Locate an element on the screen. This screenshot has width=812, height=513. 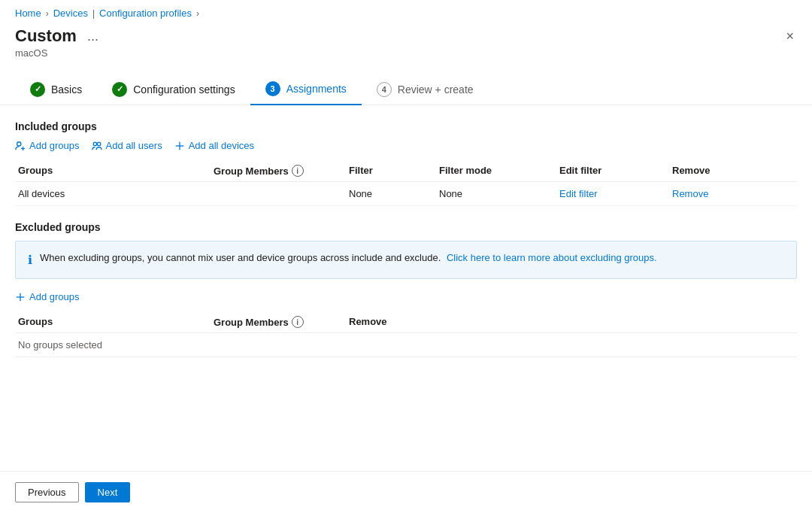
add-groups-icon is located at coordinates (20, 146).